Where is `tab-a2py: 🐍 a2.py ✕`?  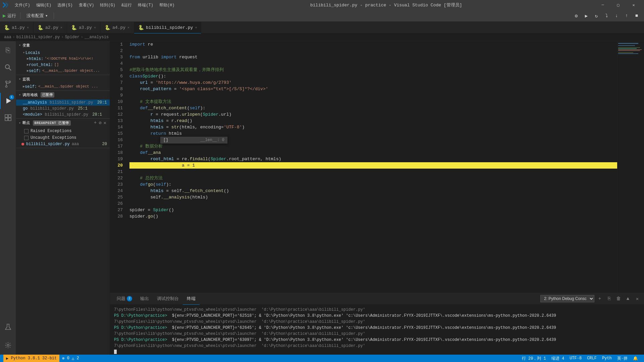
tab-a2py: 🐍 a2.py ✕ is located at coordinates (50, 27).